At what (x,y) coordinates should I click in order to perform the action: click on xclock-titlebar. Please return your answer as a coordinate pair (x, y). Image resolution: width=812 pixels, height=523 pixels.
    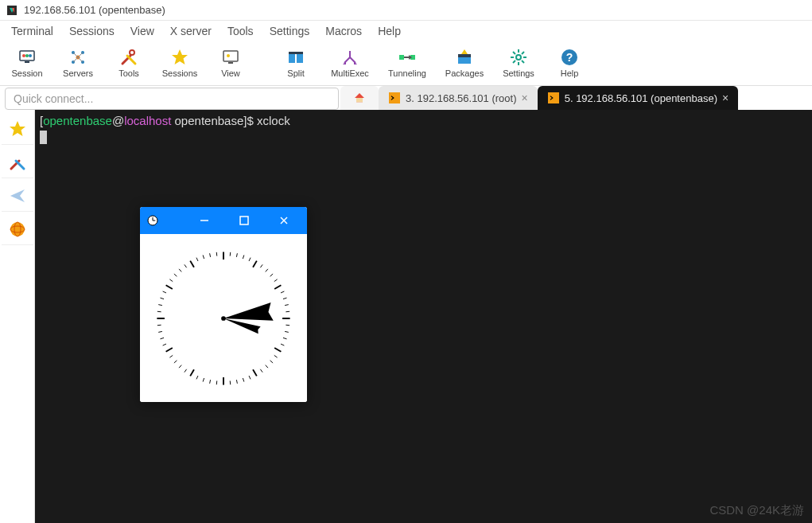
    Looking at the image, I should click on (223, 221).